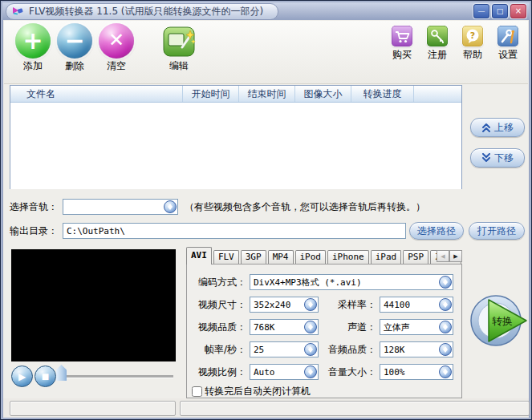  I want to click on column-start-time: 开始时间, so click(211, 94).